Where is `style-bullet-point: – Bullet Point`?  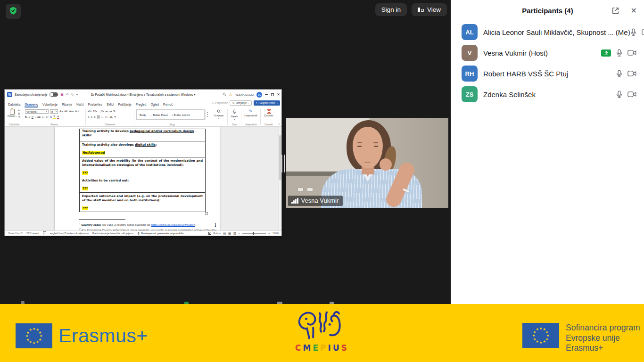
style-bullet-point: – Bullet Point is located at coordinates (159, 115).